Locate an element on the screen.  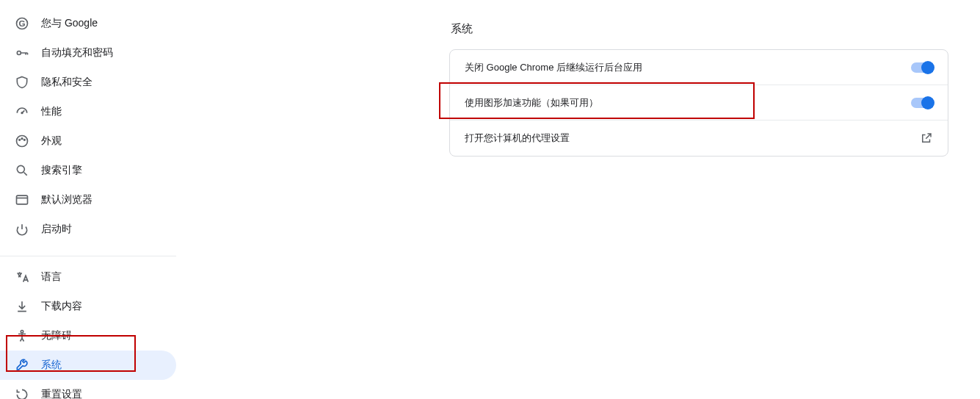
sidebar-label: 自动填充和密码 is located at coordinates (77, 53).